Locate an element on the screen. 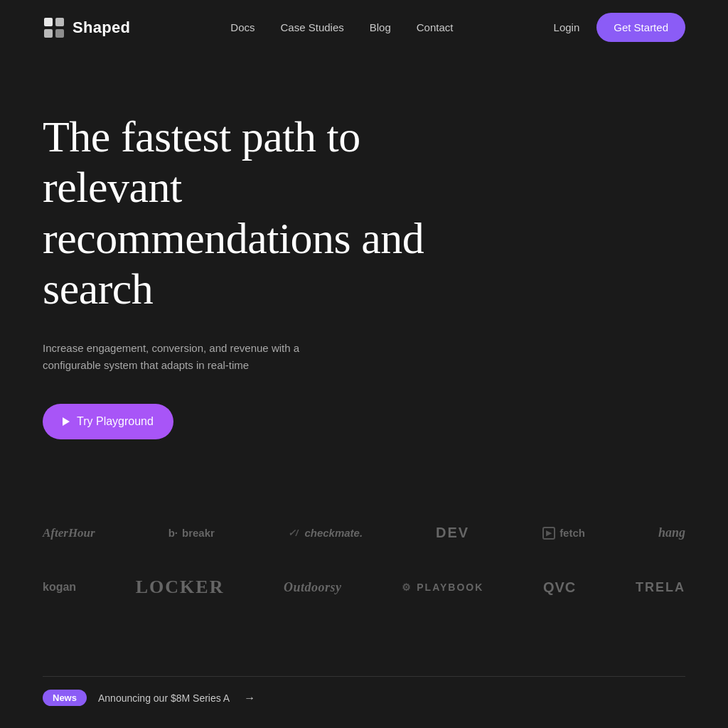 The image size is (728, 728). nav-link-blog: Blog is located at coordinates (380, 27).